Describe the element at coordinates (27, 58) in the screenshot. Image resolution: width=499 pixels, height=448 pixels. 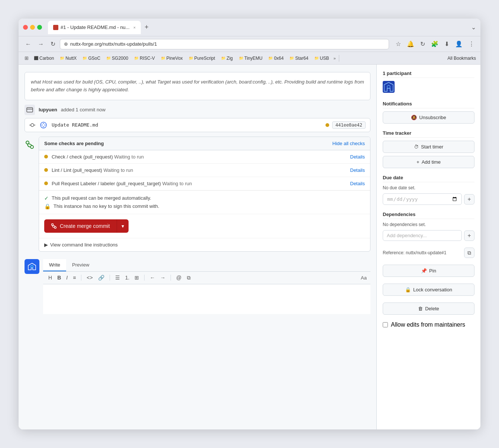
I see `apps-icon: ⊞` at that location.